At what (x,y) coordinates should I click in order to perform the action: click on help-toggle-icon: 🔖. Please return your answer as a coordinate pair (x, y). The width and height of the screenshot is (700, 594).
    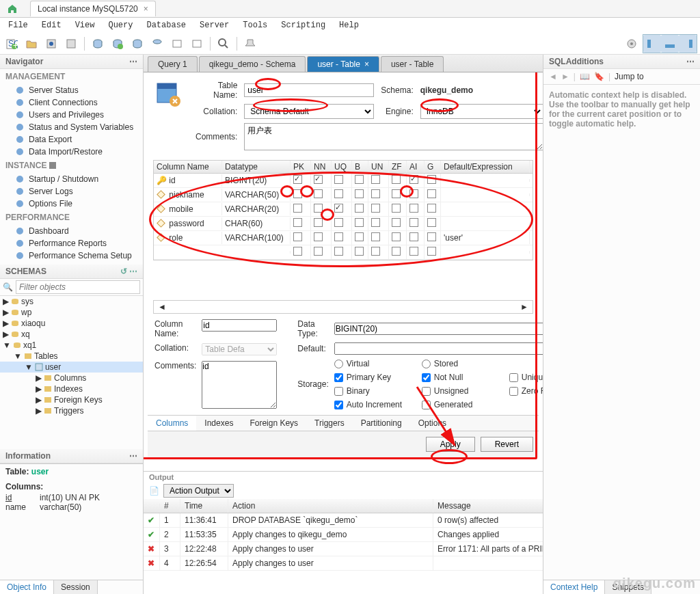
    Looking at the image, I should click on (599, 77).